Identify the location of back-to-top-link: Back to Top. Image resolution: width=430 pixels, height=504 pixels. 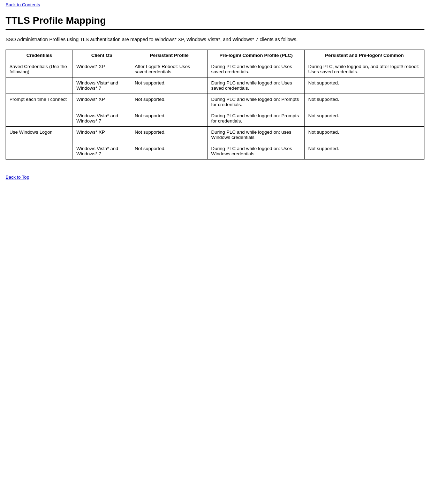
(17, 177).